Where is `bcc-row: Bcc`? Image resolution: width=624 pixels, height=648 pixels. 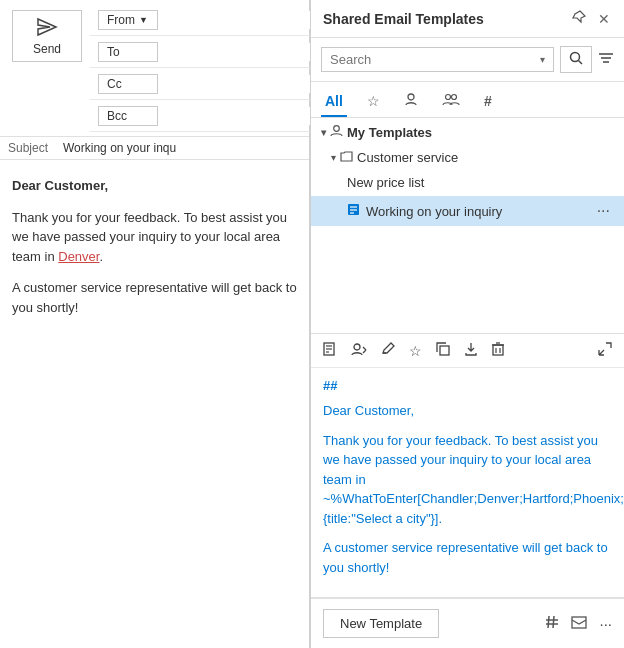 bcc-row: Bcc is located at coordinates (207, 116).